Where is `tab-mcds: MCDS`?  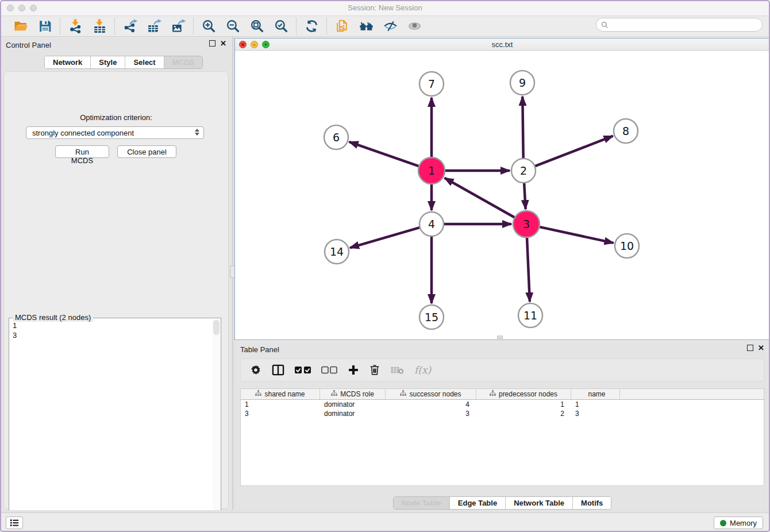
tab-mcds: MCDS is located at coordinates (183, 62).